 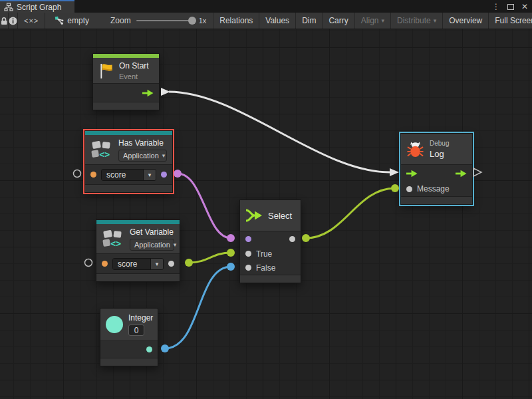 What do you see at coordinates (511, 21) in the screenshot?
I see `full-screen-button: Full Screen` at bounding box center [511, 21].